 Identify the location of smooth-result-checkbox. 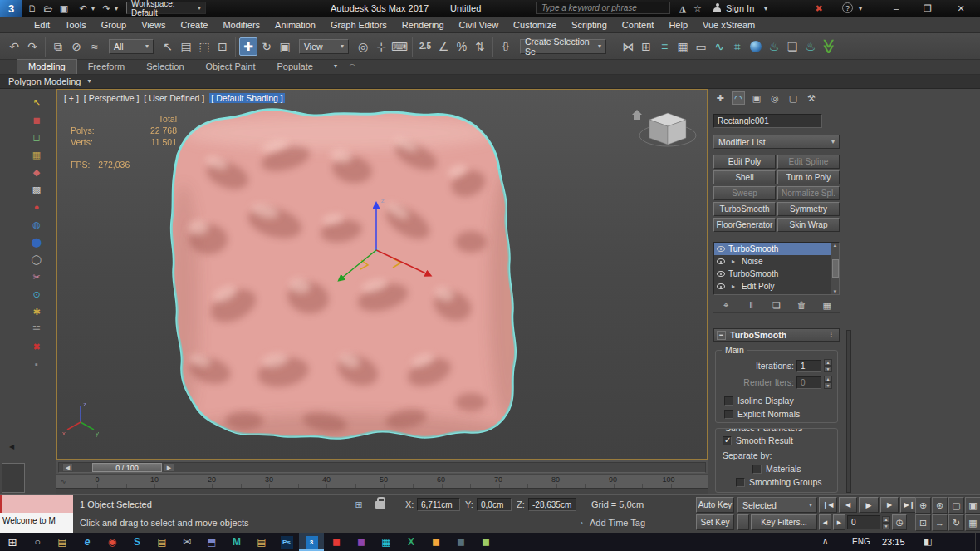
(728, 440).